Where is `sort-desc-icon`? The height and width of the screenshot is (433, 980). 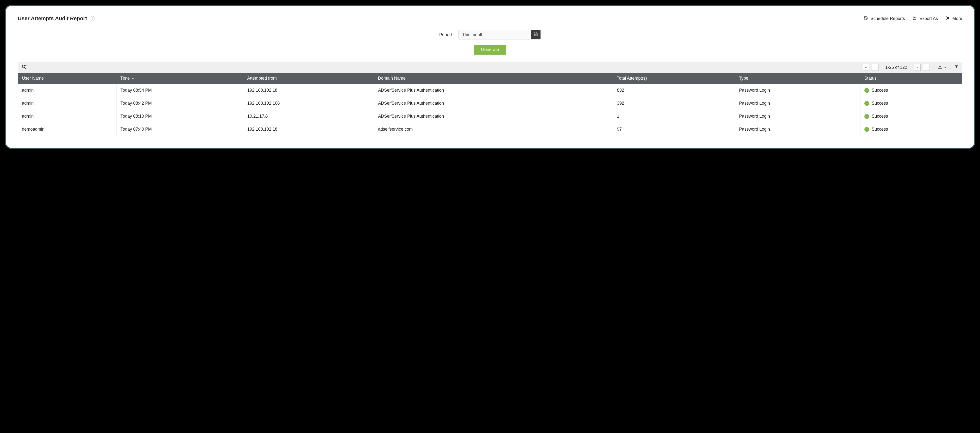
sort-desc-icon is located at coordinates (133, 78).